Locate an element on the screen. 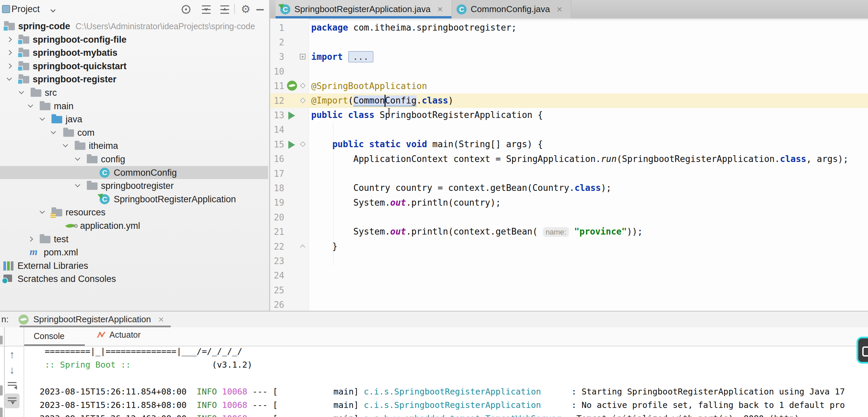  editor-tab-springbootregisterapplication-java: CSpringbootRegisterApplication.java× is located at coordinates (364, 9).